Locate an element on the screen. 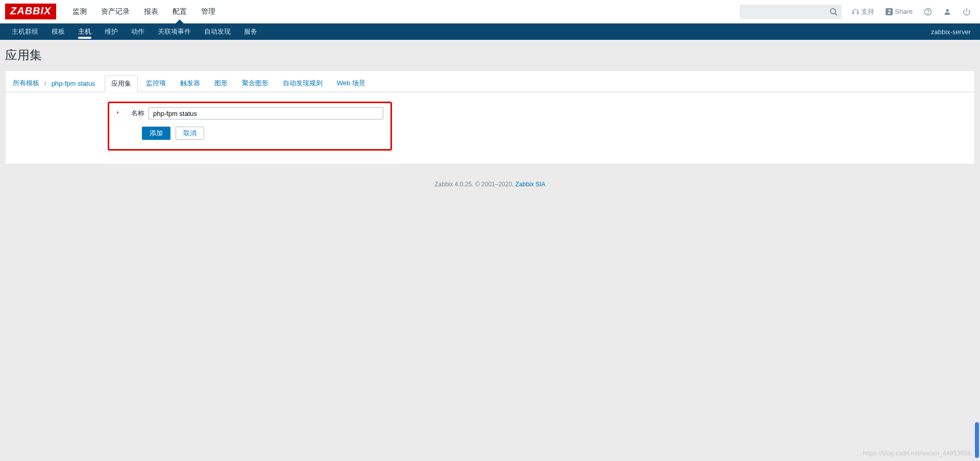 The height and width of the screenshot is (461, 980). main-menu-monitoring: 监测 is located at coordinates (80, 11).